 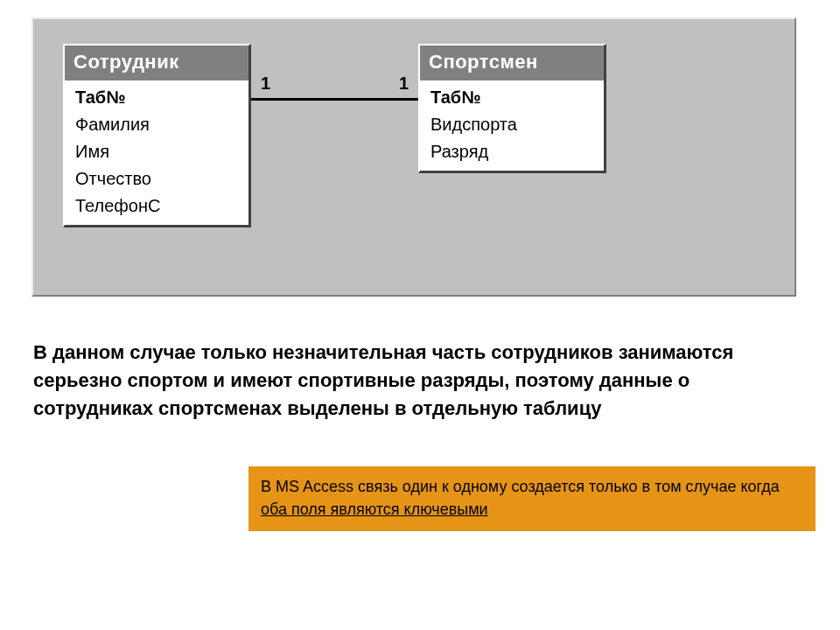 I want to click on table-athlete-title: Спортсмен, so click(x=512, y=63).